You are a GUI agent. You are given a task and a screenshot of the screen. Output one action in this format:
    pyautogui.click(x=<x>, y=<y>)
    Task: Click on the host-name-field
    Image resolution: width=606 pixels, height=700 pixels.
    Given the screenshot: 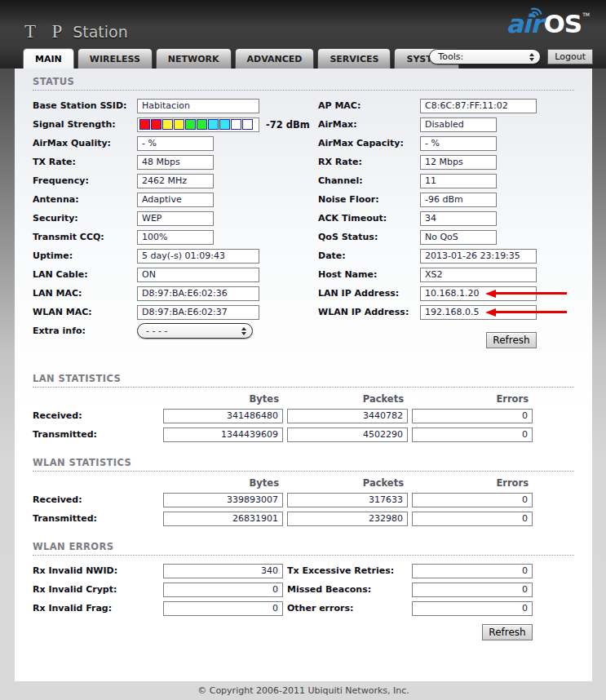 What is the action you would take?
    pyautogui.click(x=478, y=275)
    